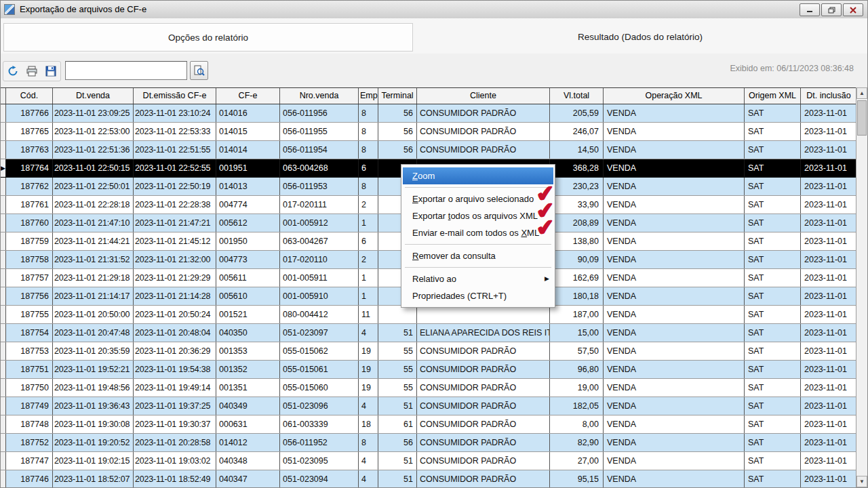  What do you see at coordinates (434, 9) in the screenshot?
I see `title-bar: Exportação de arquivos de CF-e` at bounding box center [434, 9].